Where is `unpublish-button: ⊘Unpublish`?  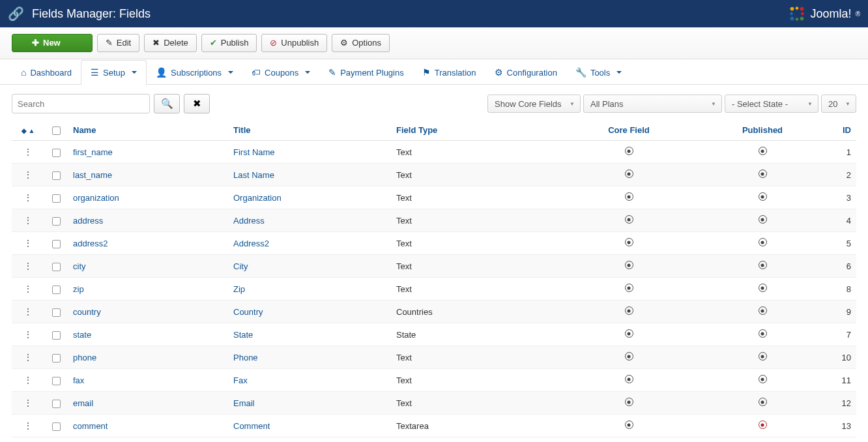 unpublish-button: ⊘Unpublish is located at coordinates (295, 43).